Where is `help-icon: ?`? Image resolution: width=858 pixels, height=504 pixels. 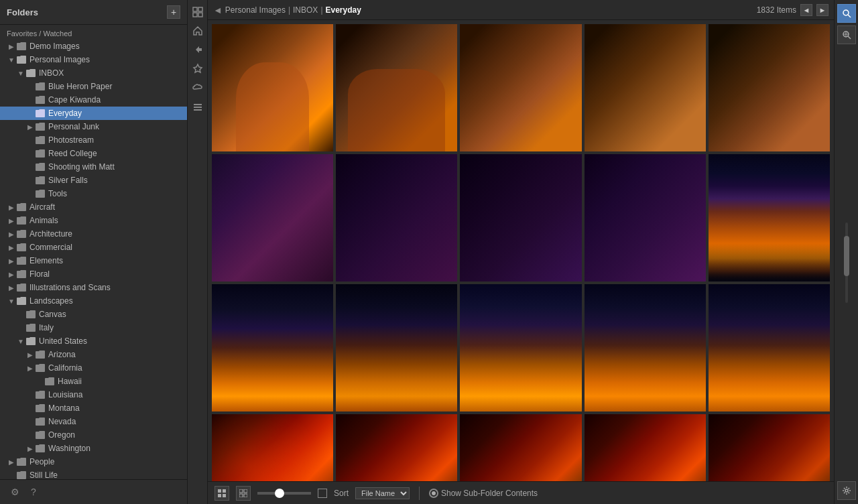 help-icon: ? is located at coordinates (34, 492).